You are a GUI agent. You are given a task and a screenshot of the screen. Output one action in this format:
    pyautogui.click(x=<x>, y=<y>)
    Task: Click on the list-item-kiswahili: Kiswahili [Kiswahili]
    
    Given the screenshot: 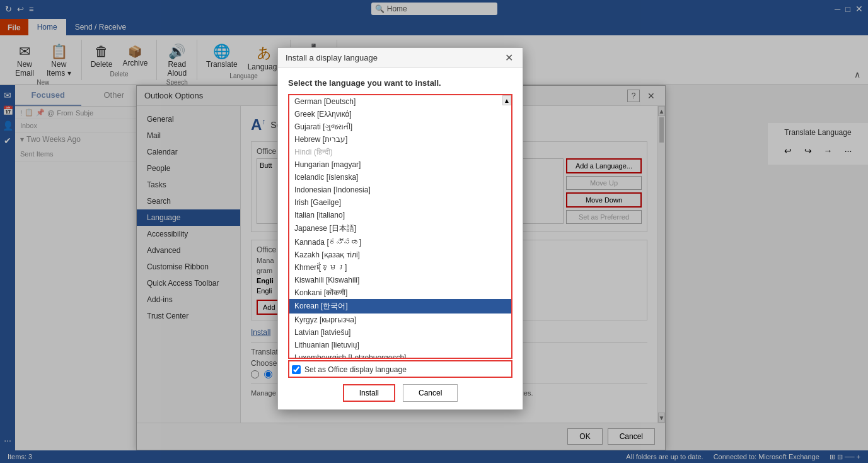 What is the action you would take?
    pyautogui.click(x=400, y=280)
    